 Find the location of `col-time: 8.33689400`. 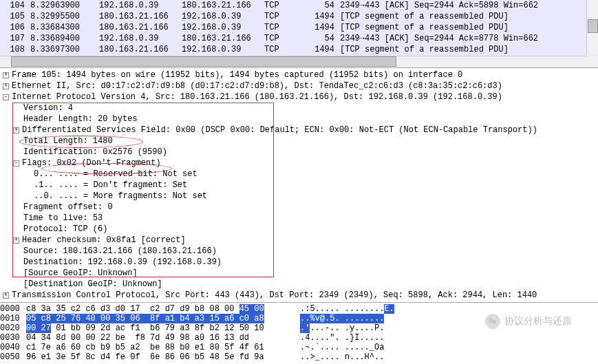

col-time: 8.33689400 is located at coordinates (62, 39).